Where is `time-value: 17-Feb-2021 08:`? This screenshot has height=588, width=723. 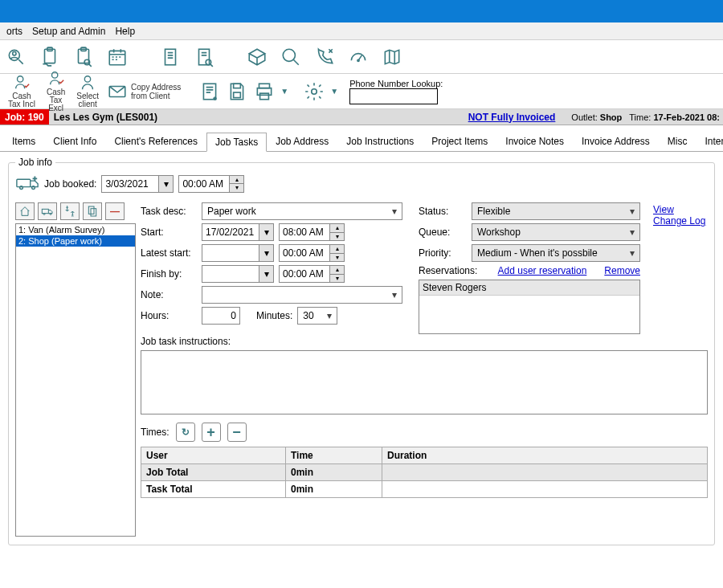 time-value: 17-Feb-2021 08: is located at coordinates (686, 117).